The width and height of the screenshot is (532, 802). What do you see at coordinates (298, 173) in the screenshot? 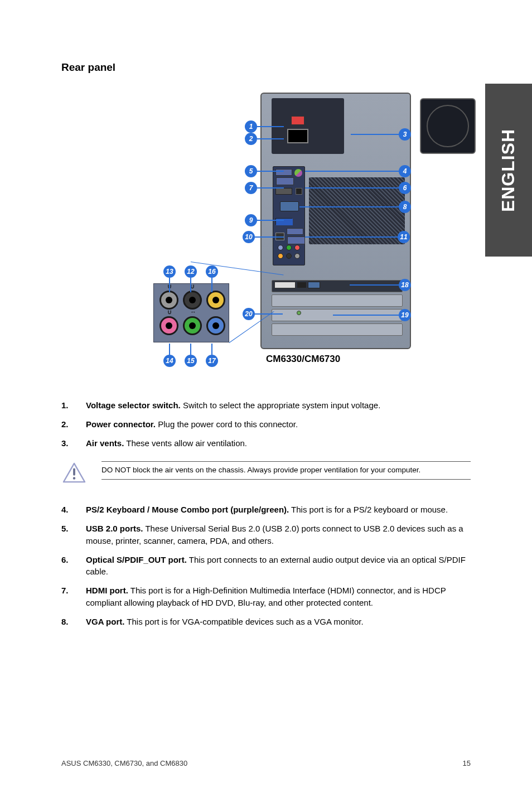
I see `ps2-port-icon` at bounding box center [298, 173].